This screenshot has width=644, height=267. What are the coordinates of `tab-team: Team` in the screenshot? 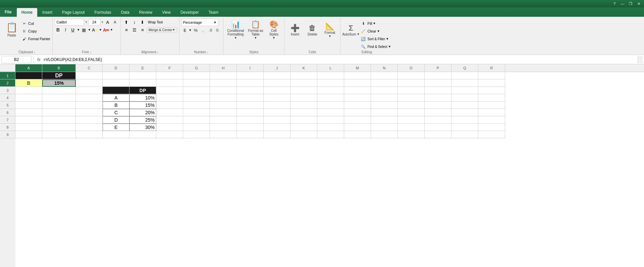 It's located at (213, 12).